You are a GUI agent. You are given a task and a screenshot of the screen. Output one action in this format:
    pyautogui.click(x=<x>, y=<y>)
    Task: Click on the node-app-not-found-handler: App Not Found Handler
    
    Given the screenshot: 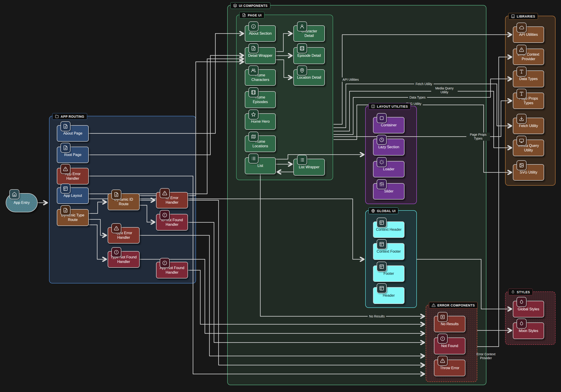 What is the action you would take?
    pyautogui.click(x=172, y=270)
    